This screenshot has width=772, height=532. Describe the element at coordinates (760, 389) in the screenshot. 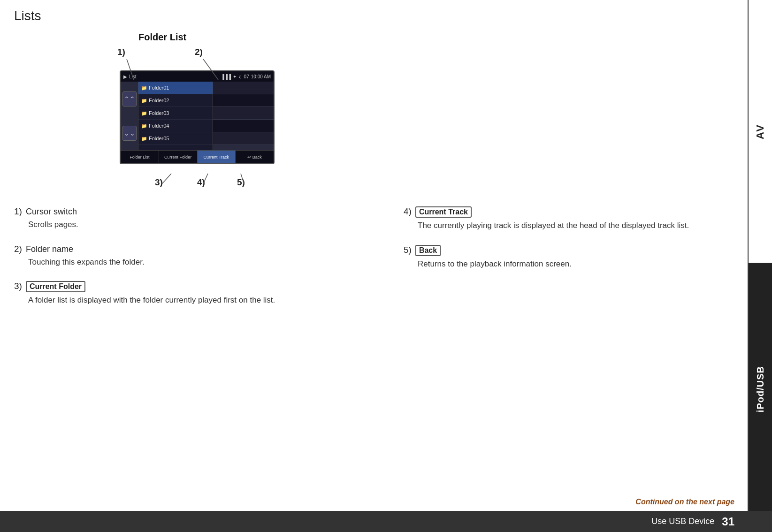

I see `sidebar-ipod: iPod/USB` at that location.